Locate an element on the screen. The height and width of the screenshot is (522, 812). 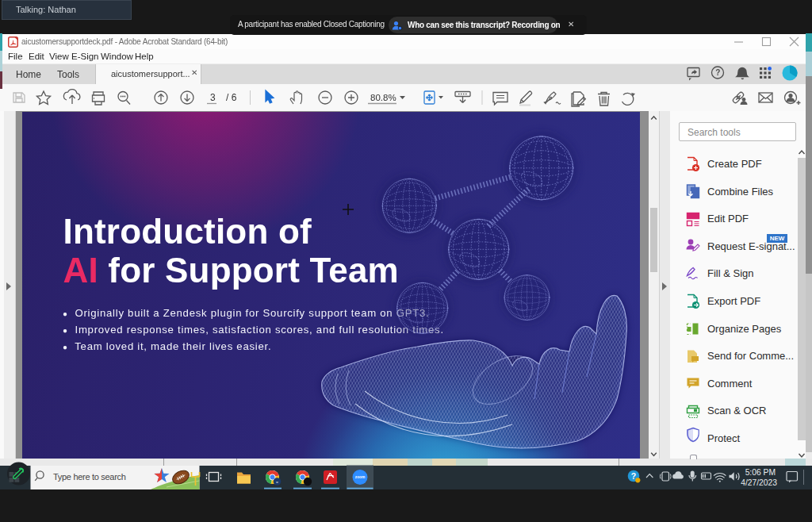
svg-text: / 6 is located at coordinates (232, 98).